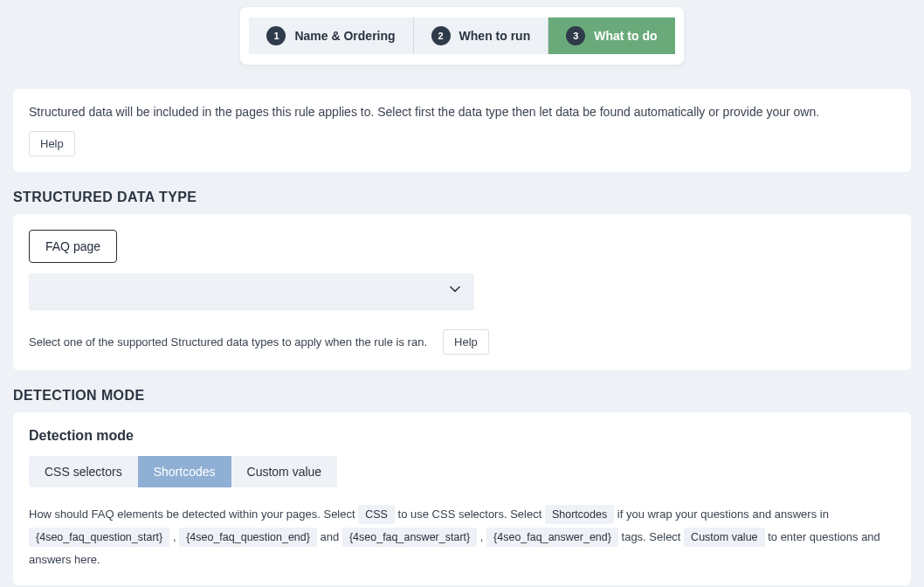 The height and width of the screenshot is (587, 924). What do you see at coordinates (248, 537) in the screenshot?
I see `code-tag-question-end: {4seo_faq_question_end}` at bounding box center [248, 537].